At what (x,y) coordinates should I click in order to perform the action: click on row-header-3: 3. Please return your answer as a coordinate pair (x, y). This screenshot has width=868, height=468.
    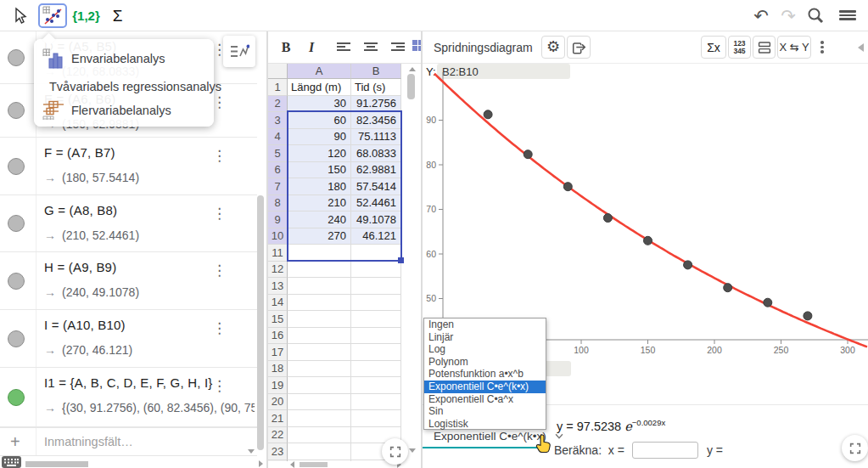
    Looking at the image, I should click on (278, 121).